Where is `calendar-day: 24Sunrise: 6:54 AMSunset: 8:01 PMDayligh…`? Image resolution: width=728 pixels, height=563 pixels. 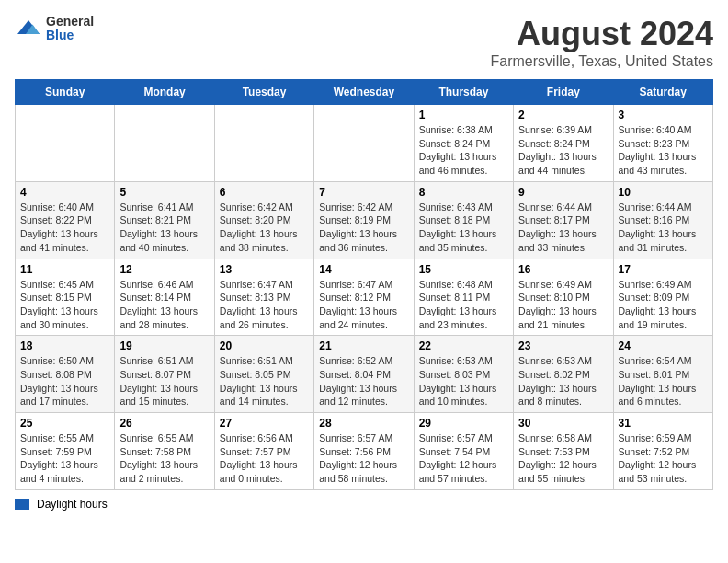 calendar-day: 24Sunrise: 6:54 AMSunset: 8:01 PMDayligh… is located at coordinates (663, 374).